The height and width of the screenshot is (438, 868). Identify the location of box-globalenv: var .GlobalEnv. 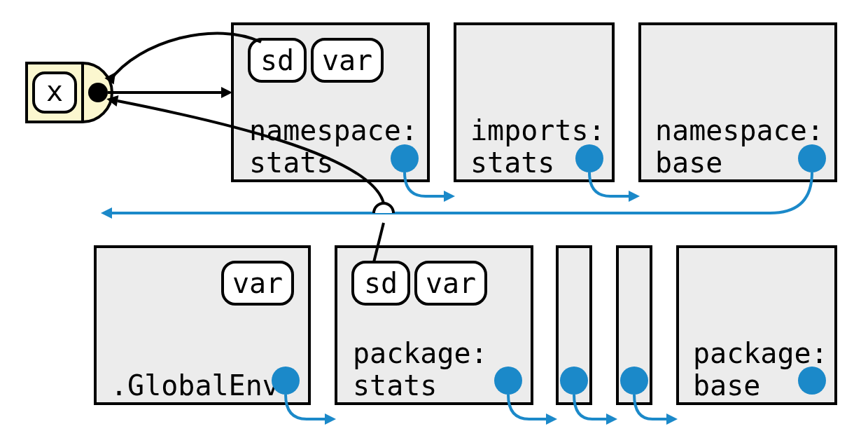
(202, 325).